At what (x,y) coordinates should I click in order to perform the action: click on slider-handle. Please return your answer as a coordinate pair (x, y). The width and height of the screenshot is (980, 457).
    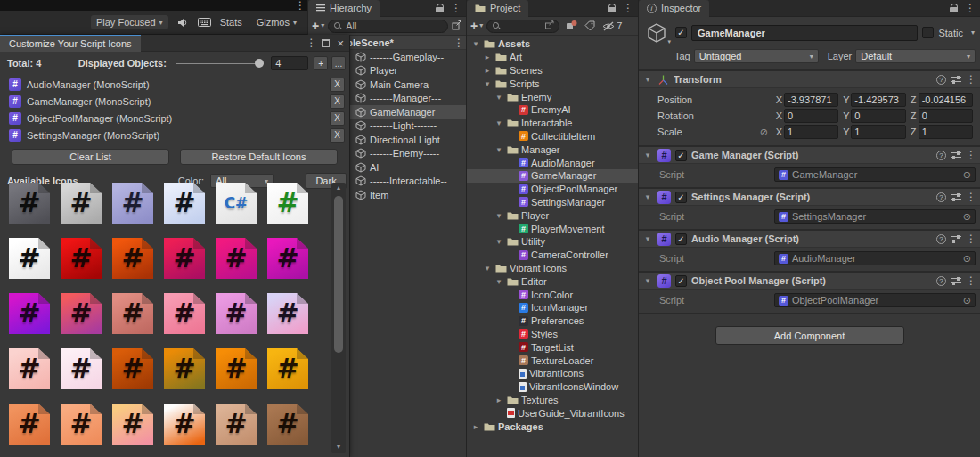
    Looking at the image, I should click on (259, 63).